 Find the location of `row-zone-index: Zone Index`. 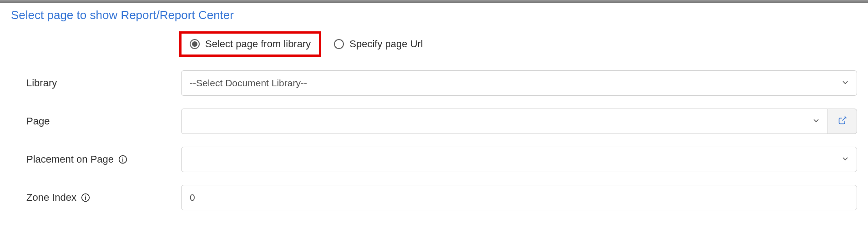

row-zone-index: Zone Index is located at coordinates (434, 198).